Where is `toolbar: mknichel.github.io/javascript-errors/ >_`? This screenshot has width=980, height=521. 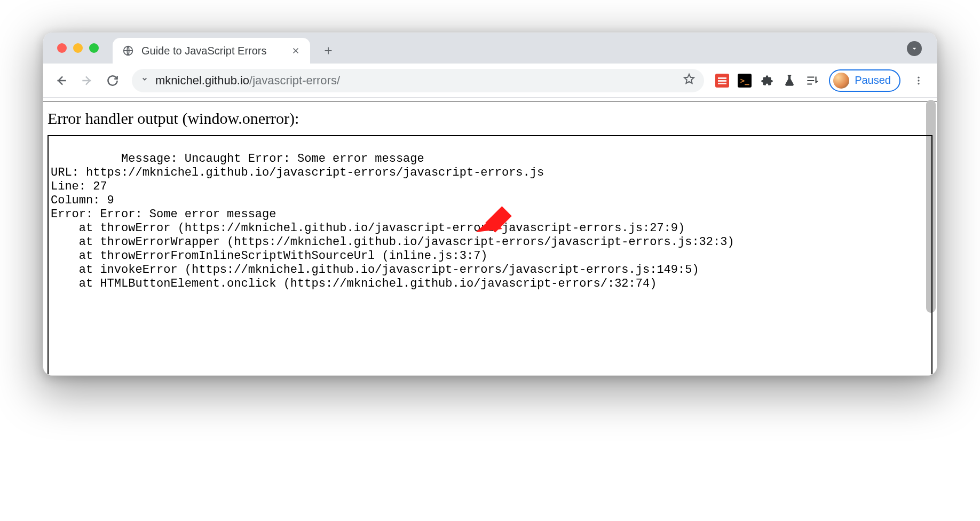 toolbar: mknichel.github.io/javascript-errors/ >_ is located at coordinates (490, 81).